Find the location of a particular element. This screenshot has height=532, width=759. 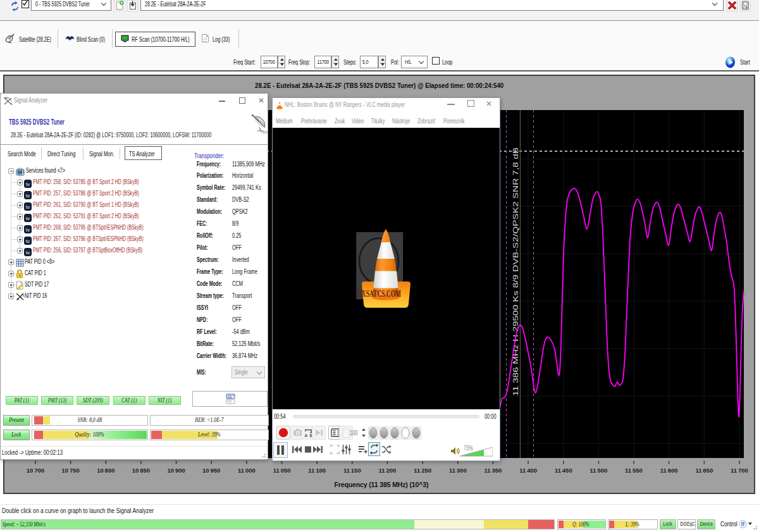

svg-text: 11 500 is located at coordinates (599, 471).